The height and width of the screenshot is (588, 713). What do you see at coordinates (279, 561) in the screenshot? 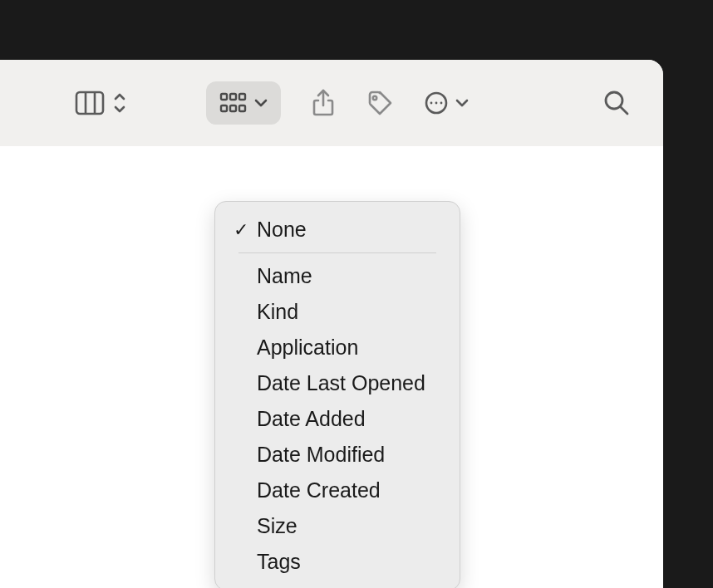
I see `menu-item-label: Tags` at bounding box center [279, 561].